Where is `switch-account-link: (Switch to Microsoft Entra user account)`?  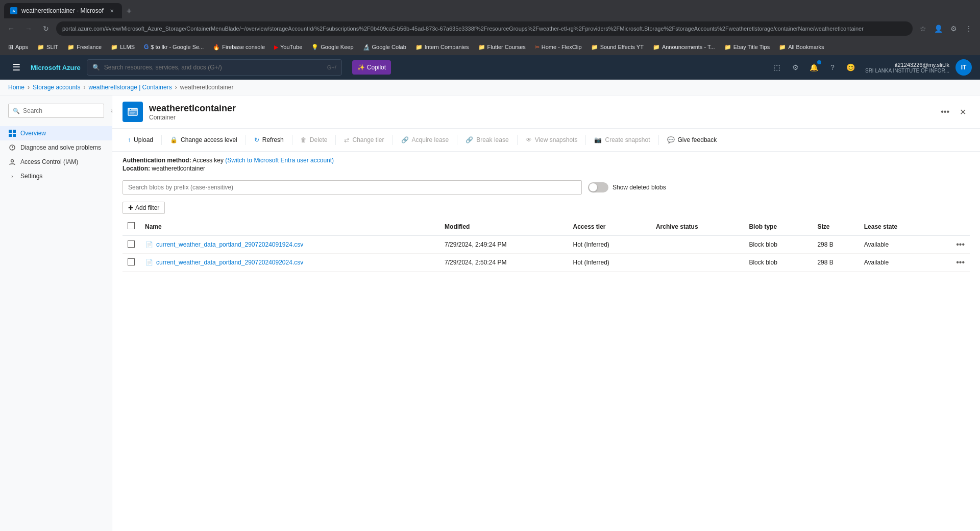
switch-account-link: (Switch to Microsoft Entra user account) is located at coordinates (280, 160).